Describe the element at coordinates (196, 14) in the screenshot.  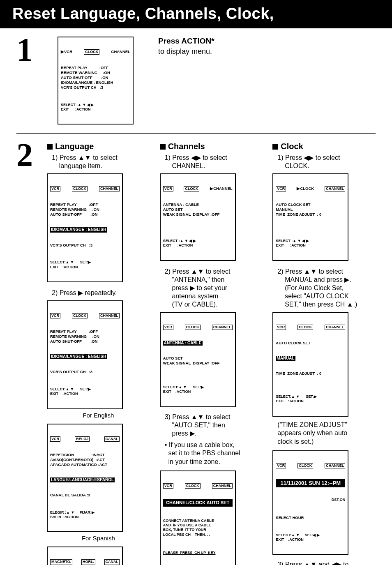
I see `page-title: Reset Language, Channels, Clock,` at that location.